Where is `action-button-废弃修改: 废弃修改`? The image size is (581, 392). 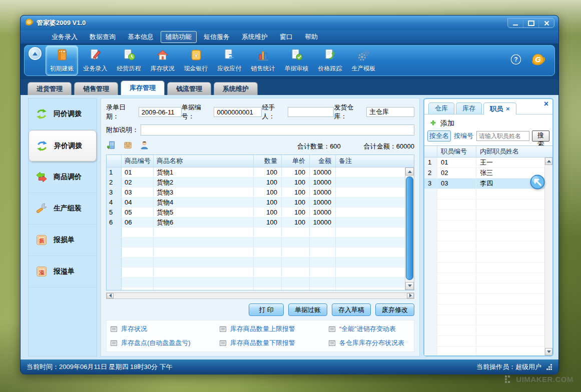 action-button-废弃修改: 废弃修改 is located at coordinates (395, 310).